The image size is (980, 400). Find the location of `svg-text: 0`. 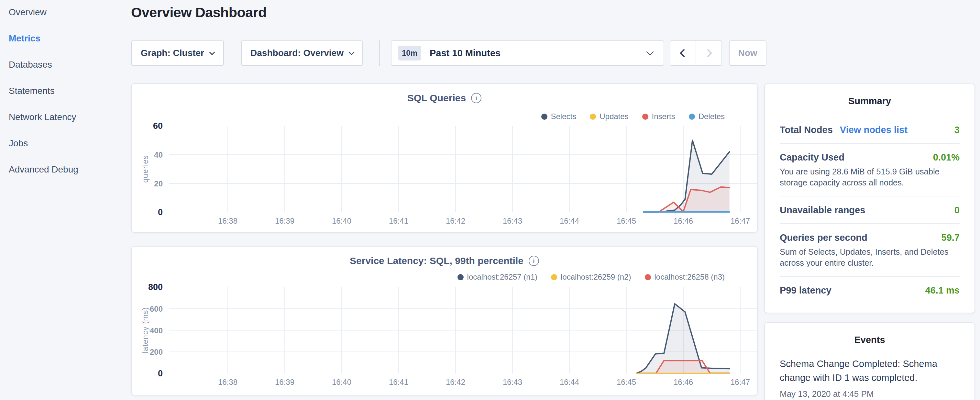

svg-text: 0 is located at coordinates (161, 212).